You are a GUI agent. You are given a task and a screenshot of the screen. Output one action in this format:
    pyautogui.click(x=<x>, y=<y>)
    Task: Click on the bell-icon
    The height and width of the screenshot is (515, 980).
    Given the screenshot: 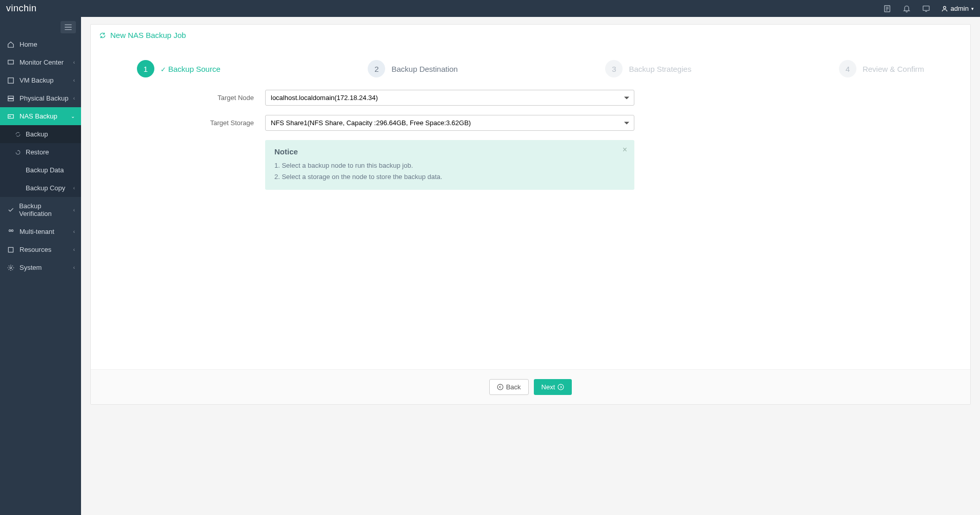 What is the action you would take?
    pyautogui.click(x=907, y=9)
    